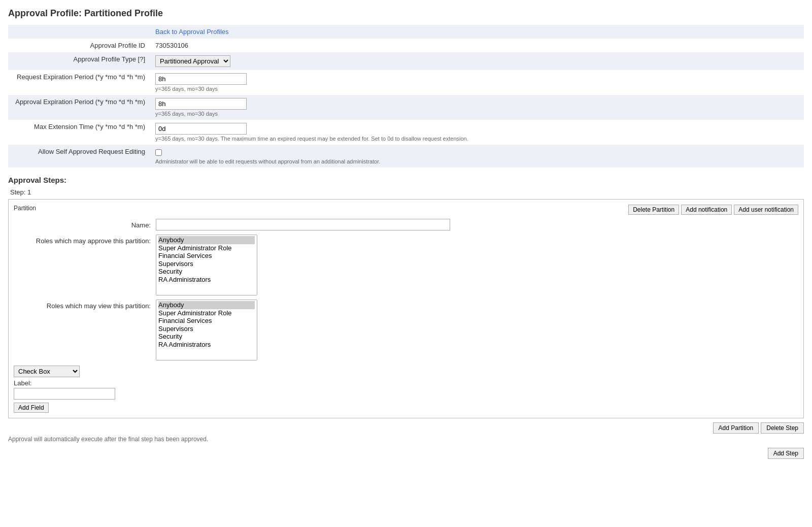 The image size is (812, 527). What do you see at coordinates (158, 152) in the screenshot?
I see `allow-self-approved-checkbox` at bounding box center [158, 152].